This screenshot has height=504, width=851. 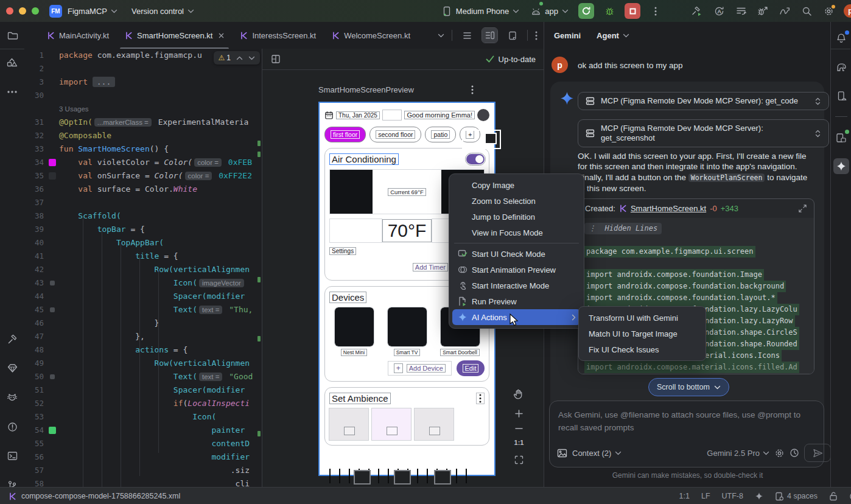 What do you see at coordinates (483, 115) in the screenshot?
I see `phone-avatar` at bounding box center [483, 115].